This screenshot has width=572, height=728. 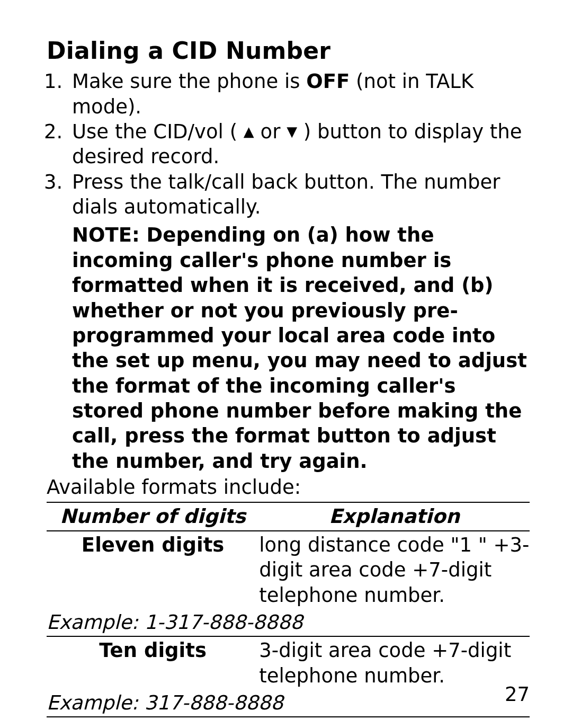 I want to click on triangle-up-icon: ▲, so click(x=249, y=131).